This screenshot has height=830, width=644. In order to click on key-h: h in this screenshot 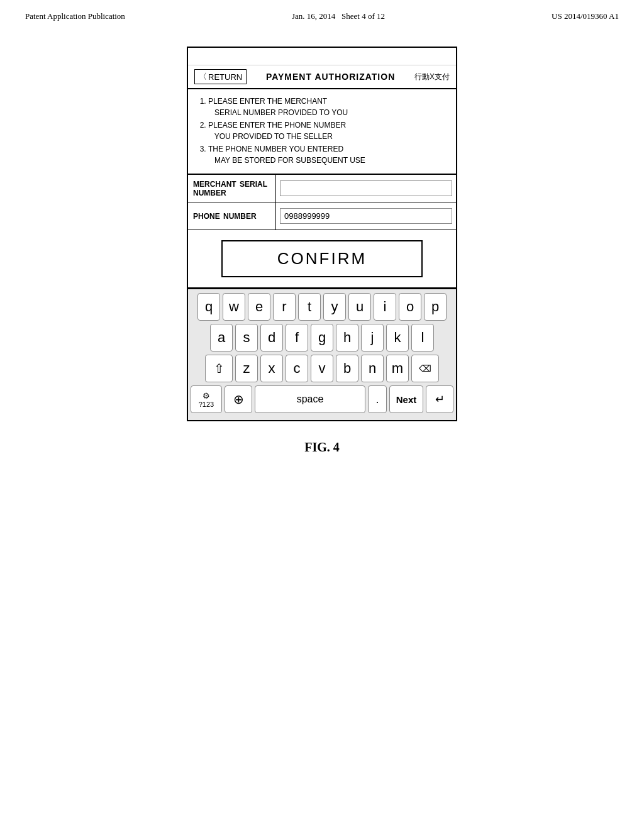, I will do `click(347, 338)`.